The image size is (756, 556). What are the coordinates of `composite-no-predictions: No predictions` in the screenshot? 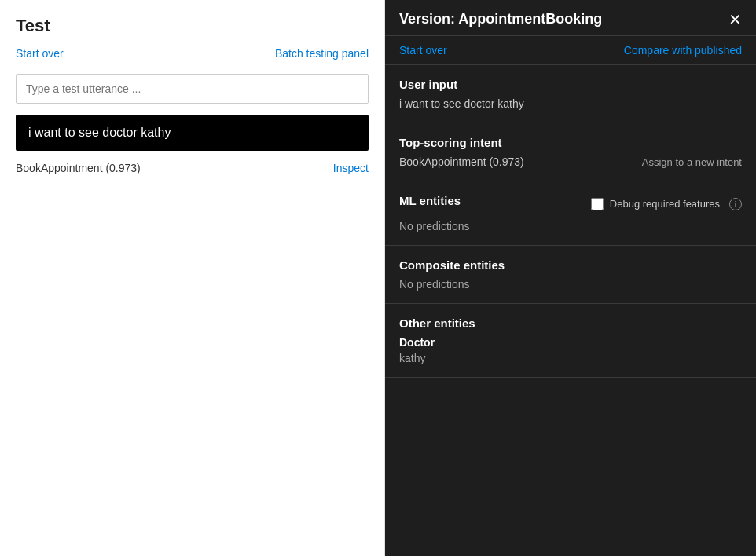 It's located at (571, 284).